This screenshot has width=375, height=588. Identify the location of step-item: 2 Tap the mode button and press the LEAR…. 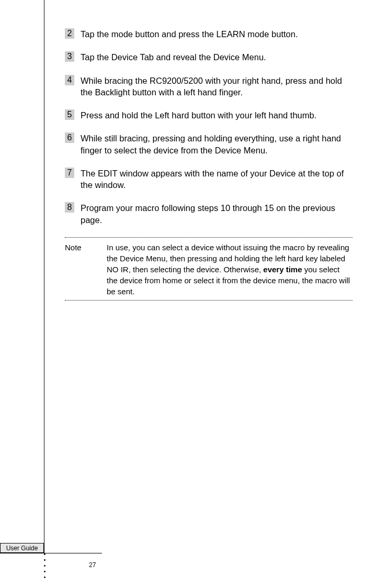
(209, 34).